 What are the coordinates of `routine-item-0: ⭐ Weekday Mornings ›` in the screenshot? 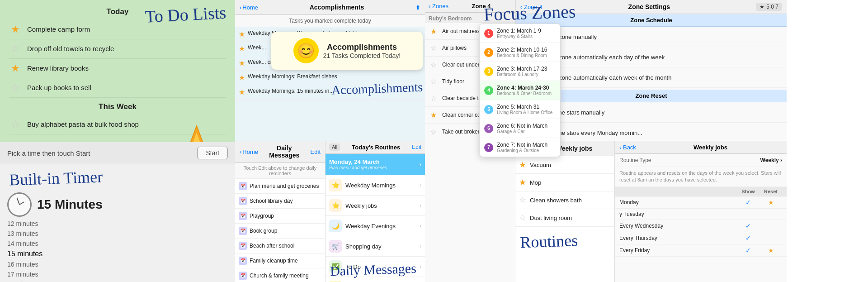 It's located at (375, 186).